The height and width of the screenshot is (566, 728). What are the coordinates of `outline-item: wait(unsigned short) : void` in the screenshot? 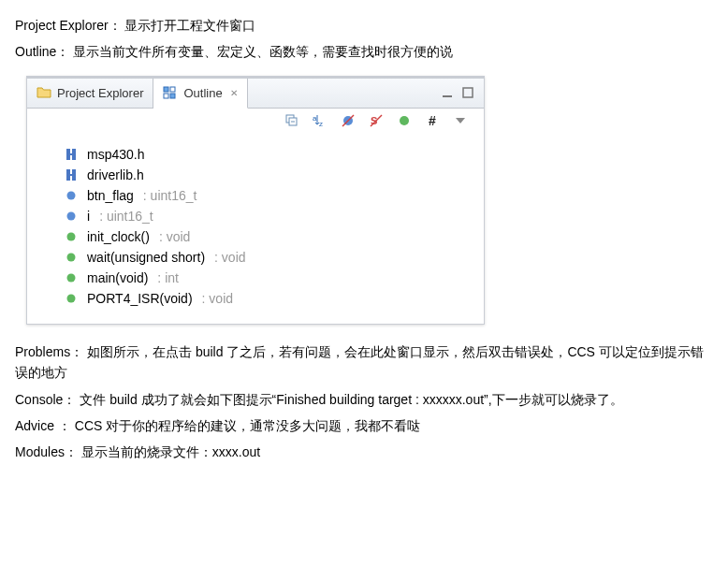 It's located at (270, 257).